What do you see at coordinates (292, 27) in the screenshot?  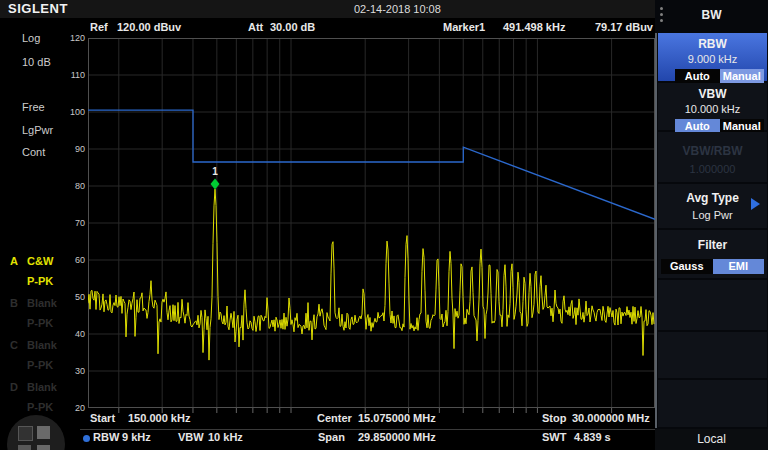 I see `attenuation-value: 30.00 dB` at bounding box center [292, 27].